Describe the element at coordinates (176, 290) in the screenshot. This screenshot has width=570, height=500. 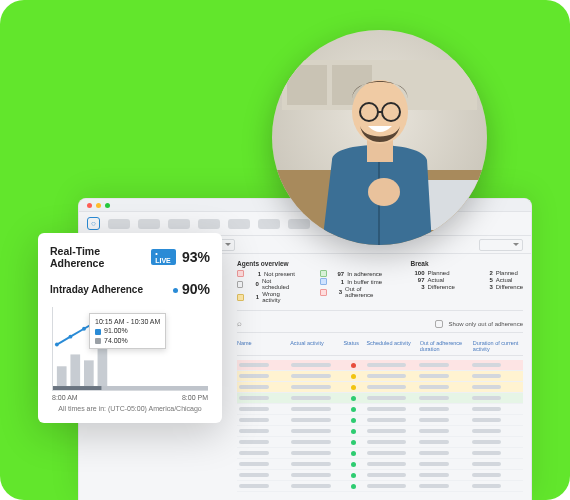
I see `series-dot-icon` at that location.